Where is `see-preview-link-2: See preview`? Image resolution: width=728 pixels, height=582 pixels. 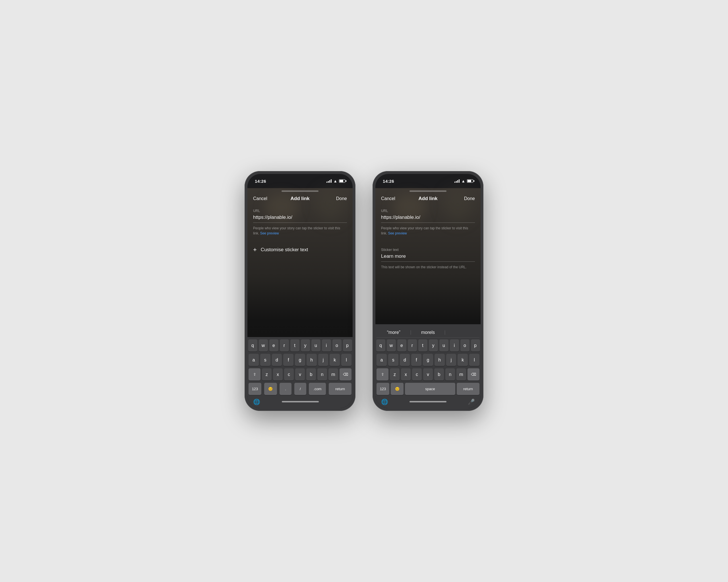
see-preview-link-2: See preview is located at coordinates (398, 233).